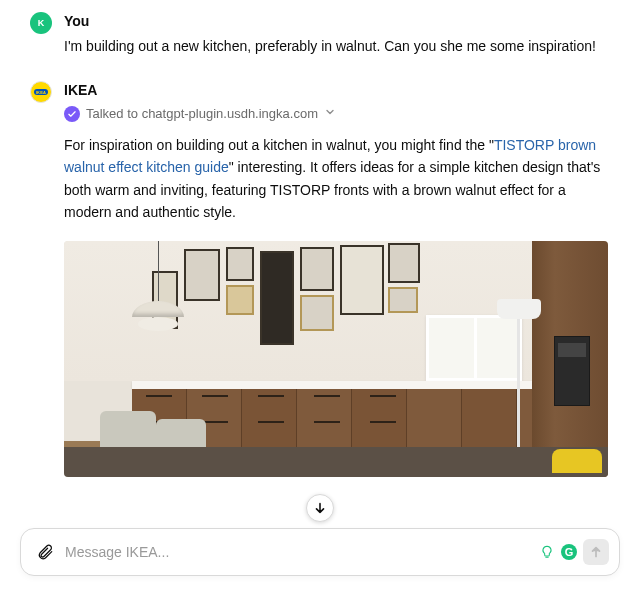 The image size is (640, 590). What do you see at coordinates (330, 114) in the screenshot?
I see `chevron-down-icon` at bounding box center [330, 114].